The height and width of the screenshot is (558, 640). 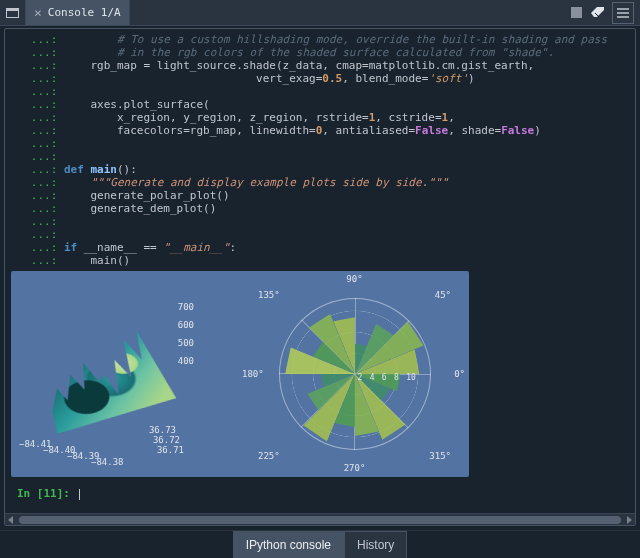 I want to click on surface-blob, so click(x=108, y=382).